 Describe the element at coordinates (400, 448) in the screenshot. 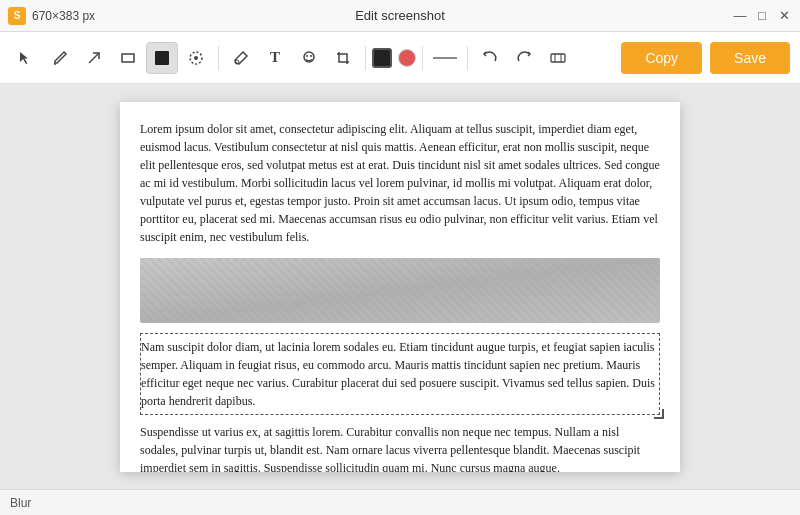

I see `text-block-3: Suspendisse ut varius ex, at sagittis lo…` at that location.